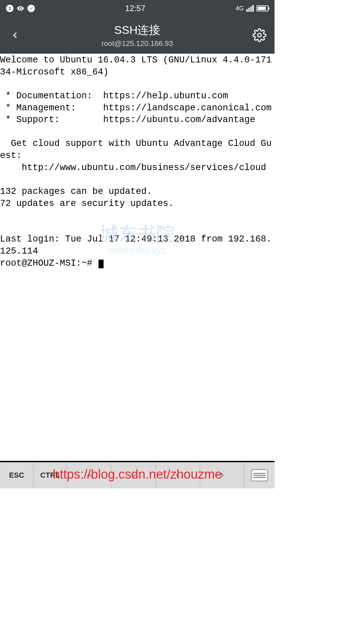 Image resolution: width=362 pixels, height=644 pixels. What do you see at coordinates (137, 475) in the screenshot?
I see `bottom-key-bar: ESC CTRL` at bounding box center [137, 475].